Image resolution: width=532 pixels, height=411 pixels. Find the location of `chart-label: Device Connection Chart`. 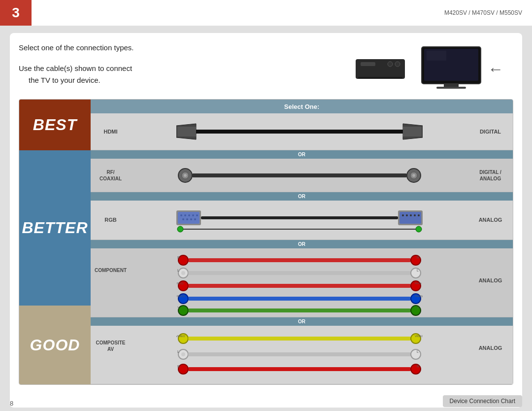

chart-label: Device Connection Chart is located at coordinates (483, 401).